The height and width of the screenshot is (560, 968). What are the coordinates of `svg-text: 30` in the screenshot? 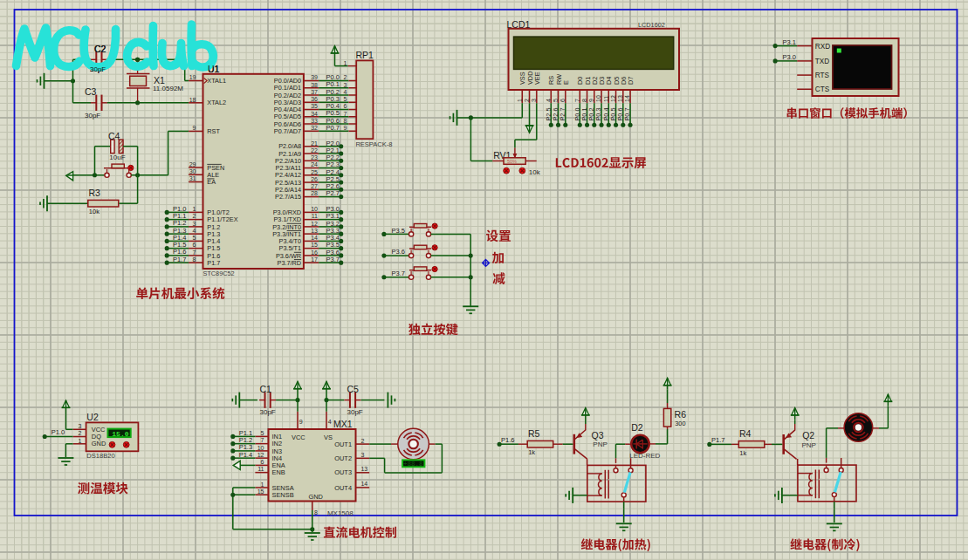 It's located at (193, 171).